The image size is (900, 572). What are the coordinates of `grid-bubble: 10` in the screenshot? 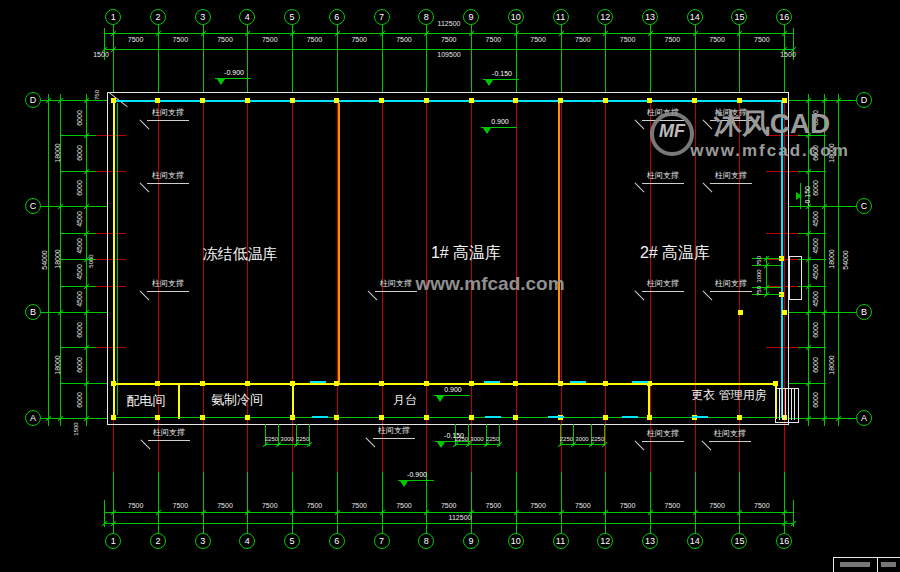 It's located at (516, 541).